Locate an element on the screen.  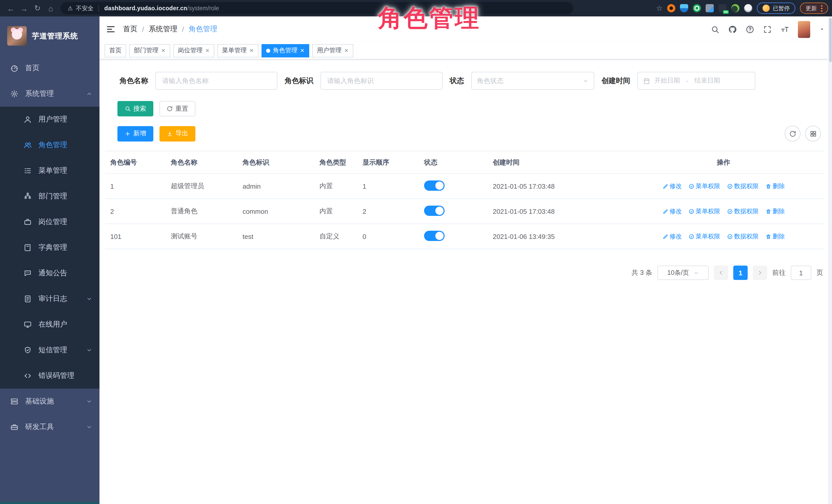
help-icon is located at coordinates (750, 29).